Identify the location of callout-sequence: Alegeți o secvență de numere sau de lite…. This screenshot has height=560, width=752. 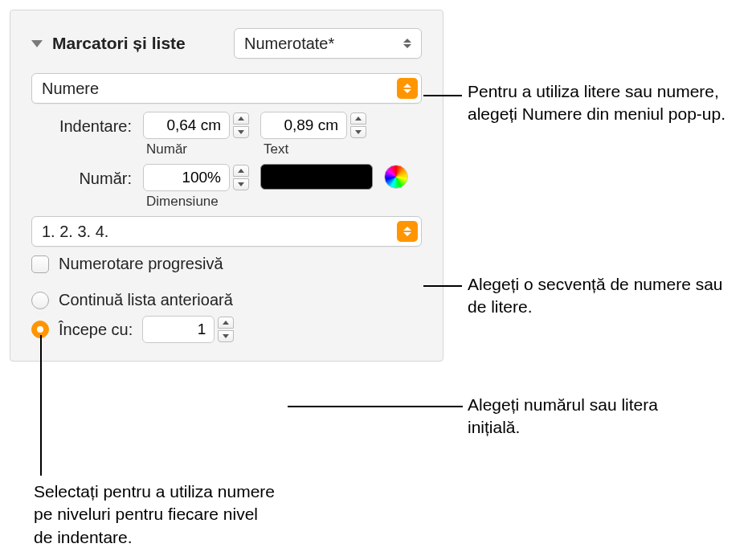
(600, 296).